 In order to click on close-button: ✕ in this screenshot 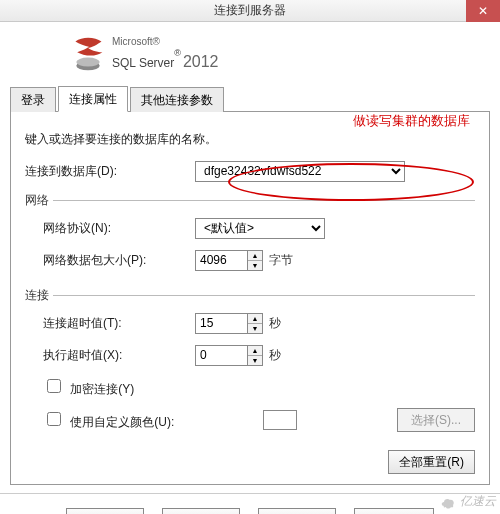, I will do `click(483, 11)`.